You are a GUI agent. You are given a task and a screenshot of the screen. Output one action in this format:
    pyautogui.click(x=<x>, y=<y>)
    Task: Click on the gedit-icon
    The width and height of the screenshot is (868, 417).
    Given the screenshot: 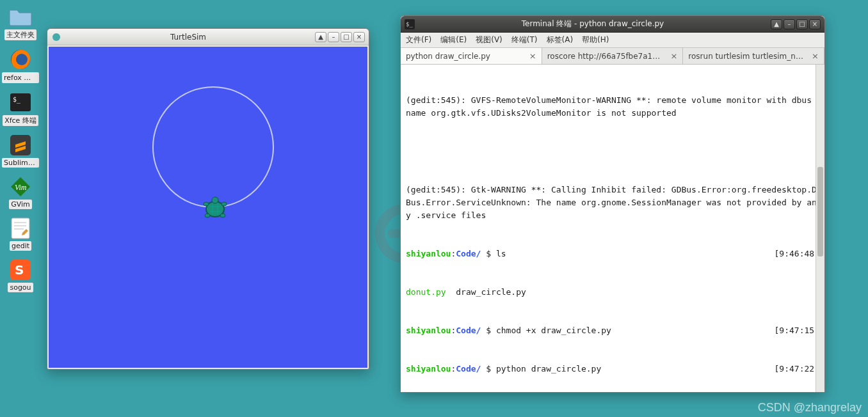 What is the action you would take?
    pyautogui.click(x=20, y=228)
    